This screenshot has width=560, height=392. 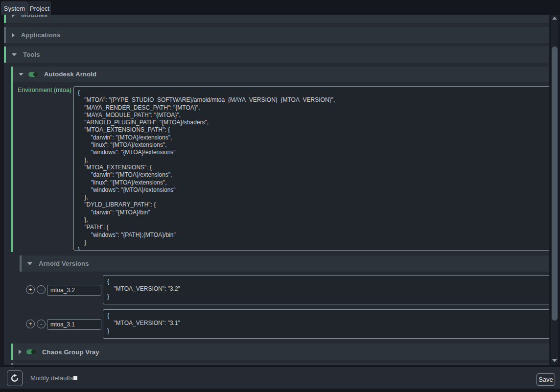 What do you see at coordinates (555, 361) in the screenshot?
I see `scroll-down-button` at bounding box center [555, 361].